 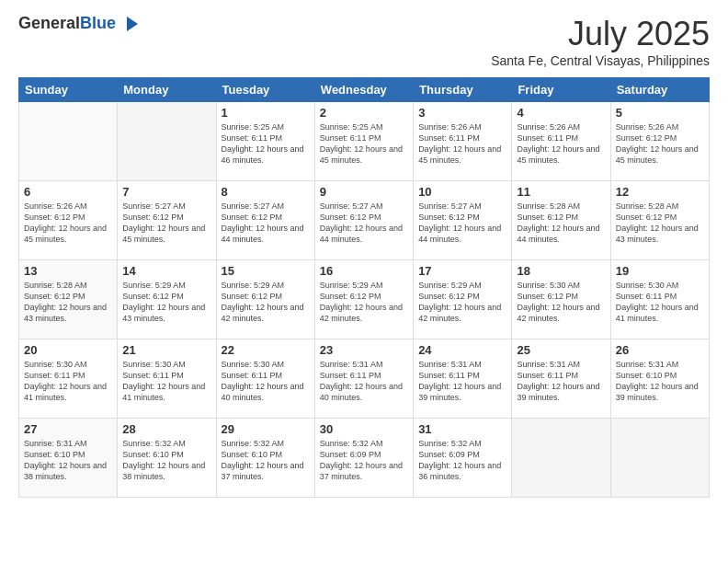 I want to click on header: GeneralBlue July 2025 Santa Fe, Central …, so click(x=364, y=41).